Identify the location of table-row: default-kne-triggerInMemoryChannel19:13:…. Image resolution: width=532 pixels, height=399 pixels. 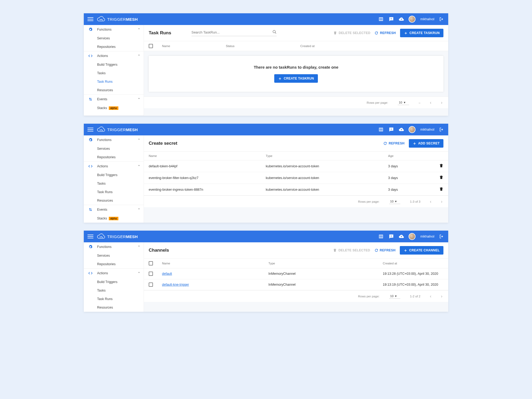
(296, 285).